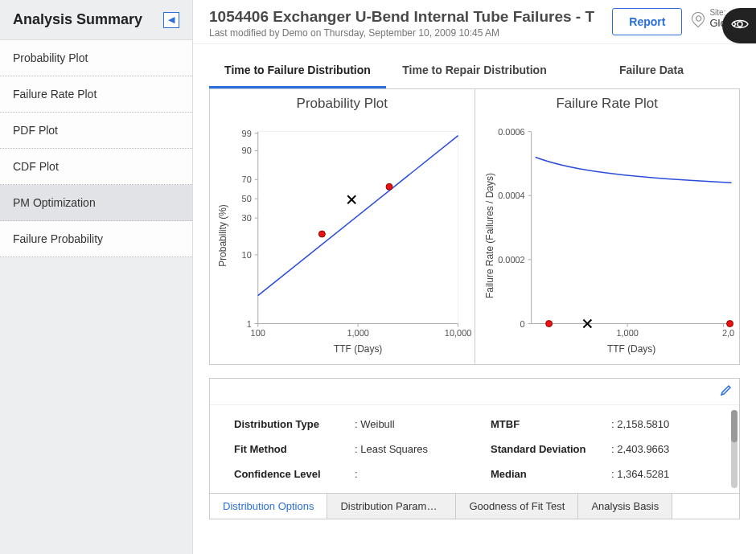 The image size is (756, 554). I want to click on sidebar-item-pm-optimization: PM Optimization, so click(97, 203).